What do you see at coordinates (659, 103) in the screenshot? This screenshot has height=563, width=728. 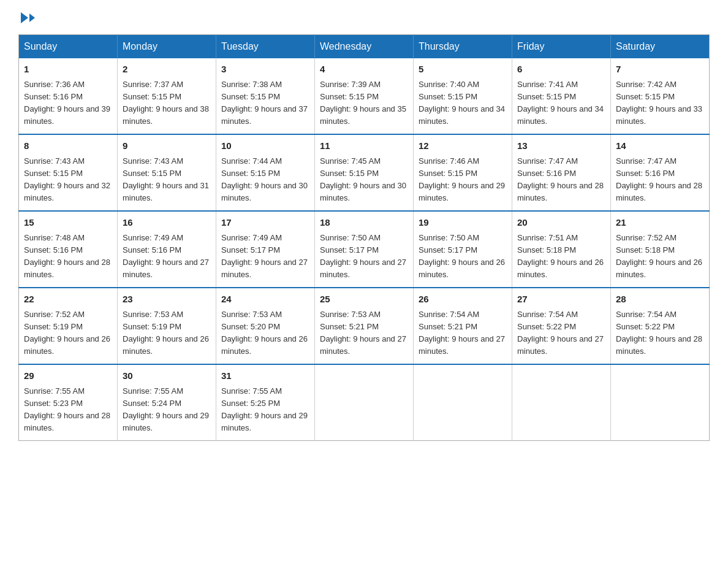 I see `day-info: Sunrise: 7:42 AMSunset: 5:15 PMDaylight:…` at bounding box center [659, 103].